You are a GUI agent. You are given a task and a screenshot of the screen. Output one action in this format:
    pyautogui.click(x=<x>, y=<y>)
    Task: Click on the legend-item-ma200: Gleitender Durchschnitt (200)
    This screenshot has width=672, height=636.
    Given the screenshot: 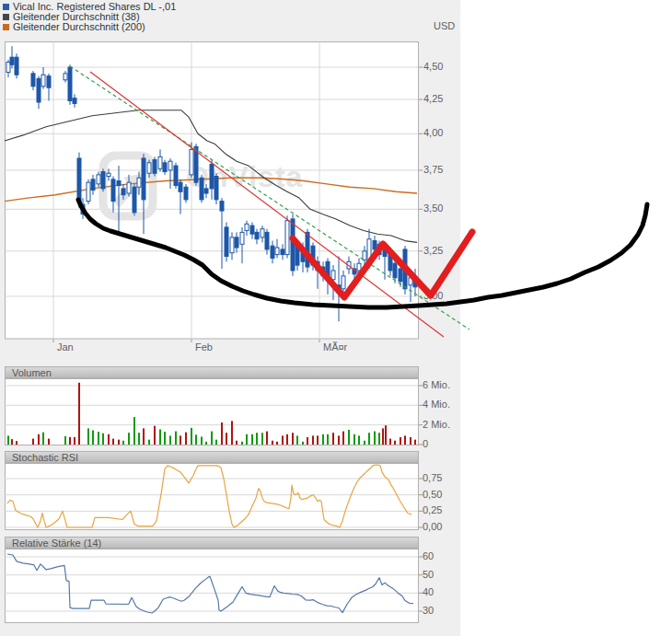 What is the action you would take?
    pyautogui.click(x=89, y=28)
    